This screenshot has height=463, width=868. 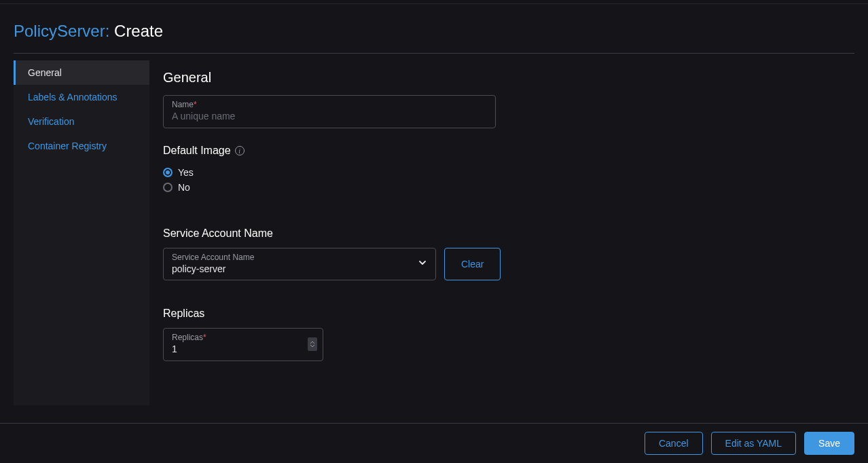 What do you see at coordinates (754, 443) in the screenshot?
I see `edit-as-yaml-button: Edit as YAML` at bounding box center [754, 443].